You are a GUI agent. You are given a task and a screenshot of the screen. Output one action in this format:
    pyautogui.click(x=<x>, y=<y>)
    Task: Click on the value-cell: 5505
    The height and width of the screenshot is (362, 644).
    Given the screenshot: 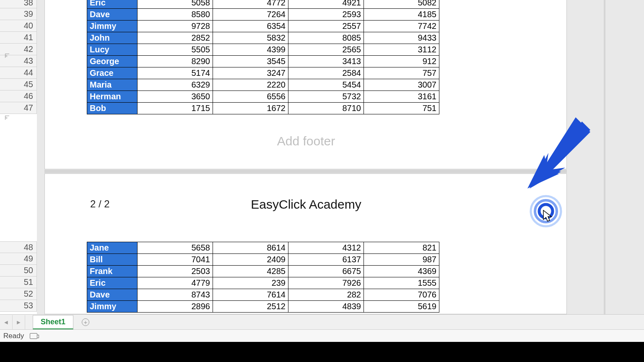 What is the action you would take?
    pyautogui.click(x=175, y=50)
    